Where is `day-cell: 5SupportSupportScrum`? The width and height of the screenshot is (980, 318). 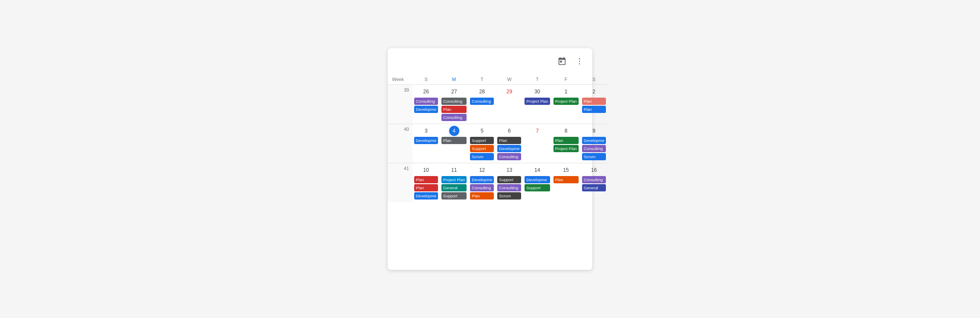
day-cell: 5SupportSupportScrum is located at coordinates (482, 144).